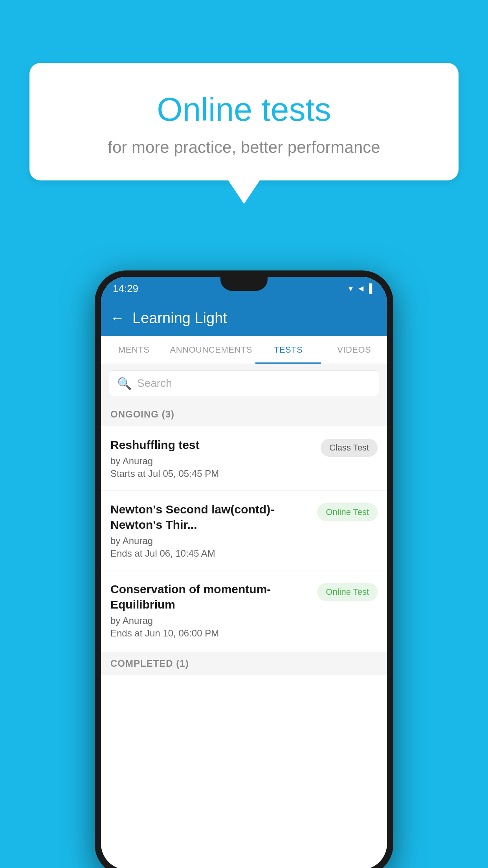  What do you see at coordinates (211, 597) in the screenshot?
I see `test-name: Conservation of momentum-Equilibrium` at bounding box center [211, 597].